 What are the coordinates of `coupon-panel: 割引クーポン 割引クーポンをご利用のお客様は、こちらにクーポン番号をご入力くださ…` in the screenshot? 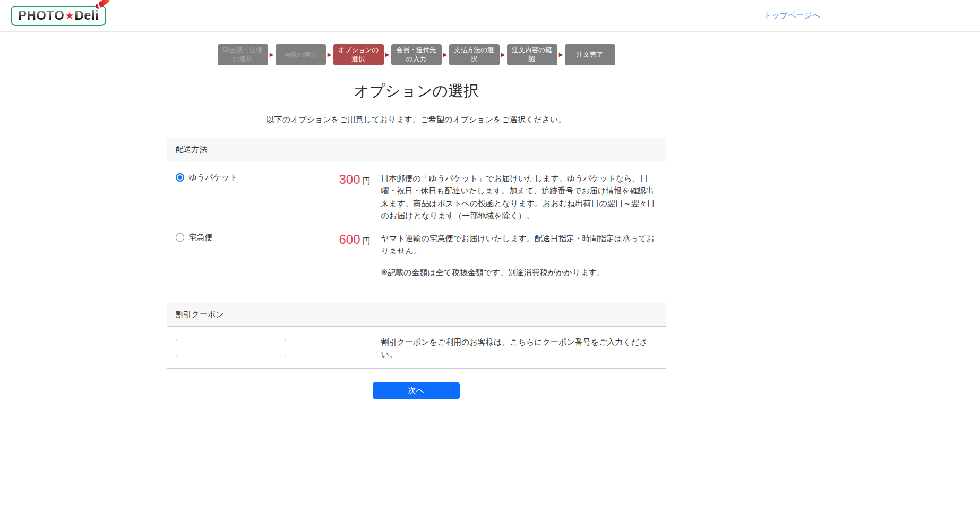 It's located at (416, 336).